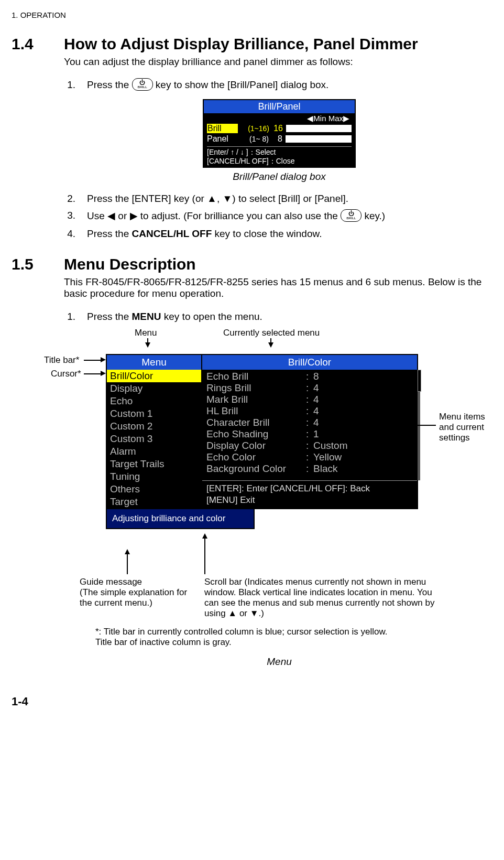 This screenshot has height=860, width=504. I want to click on menu-left-item: Echo, so click(154, 401).